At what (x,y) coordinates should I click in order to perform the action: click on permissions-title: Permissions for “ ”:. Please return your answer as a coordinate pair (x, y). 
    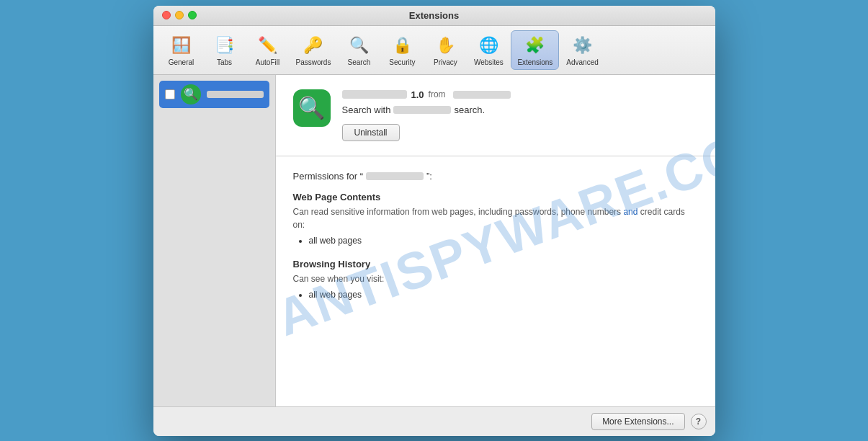
    Looking at the image, I should click on (496, 176).